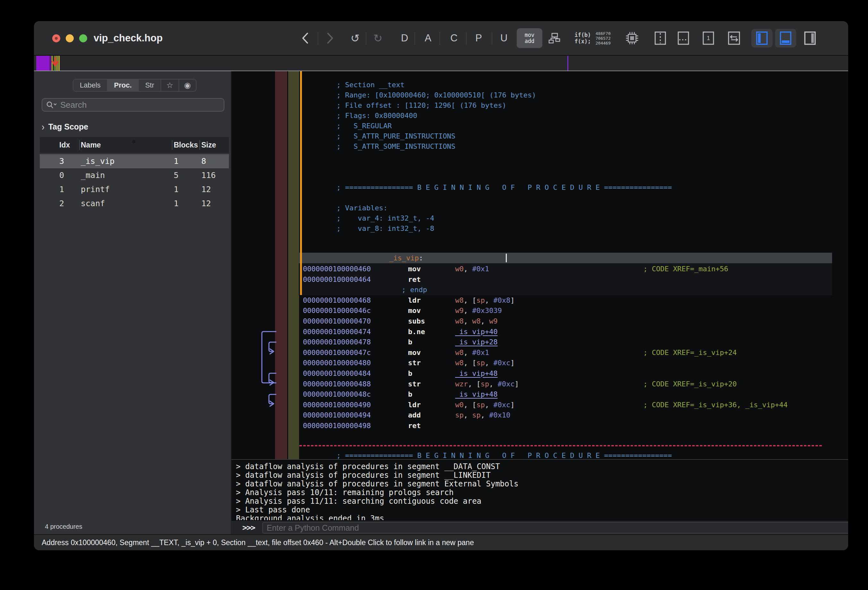 This screenshot has width=868, height=590. What do you see at coordinates (330, 38) in the screenshot?
I see `chevron-right-icon` at bounding box center [330, 38].